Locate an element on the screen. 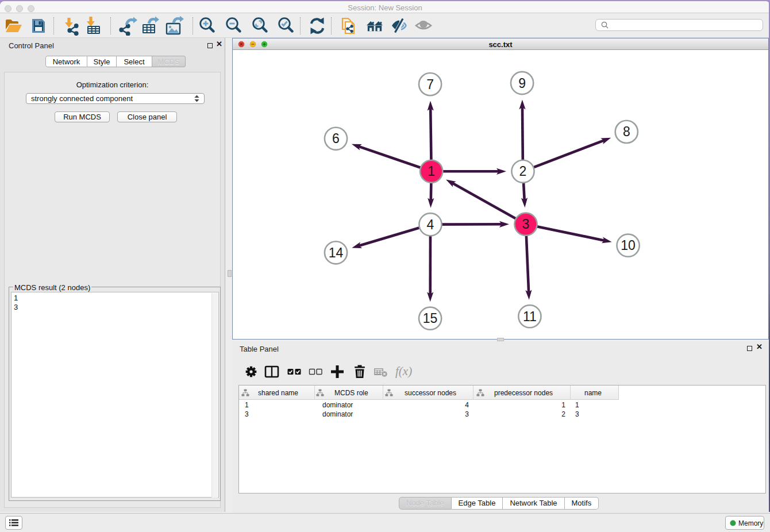  svg-text: 10 is located at coordinates (628, 245).